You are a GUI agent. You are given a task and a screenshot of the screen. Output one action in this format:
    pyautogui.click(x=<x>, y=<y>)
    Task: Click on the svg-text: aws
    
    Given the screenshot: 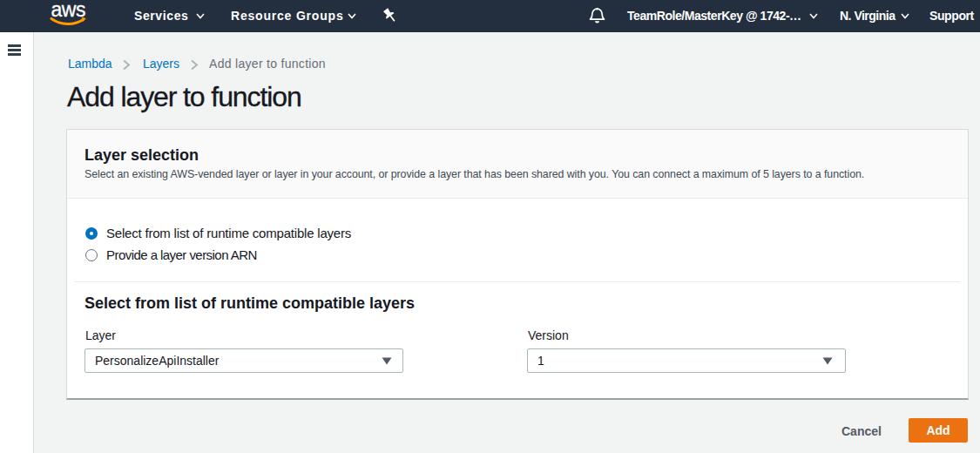 What is the action you would take?
    pyautogui.click(x=68, y=10)
    